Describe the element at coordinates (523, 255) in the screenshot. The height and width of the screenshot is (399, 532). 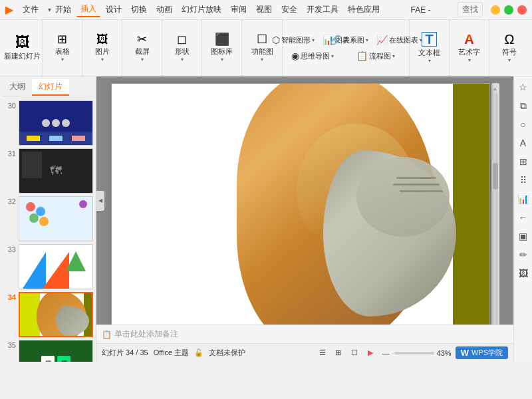
I see `rt-pencil-button: ✏` at that location.